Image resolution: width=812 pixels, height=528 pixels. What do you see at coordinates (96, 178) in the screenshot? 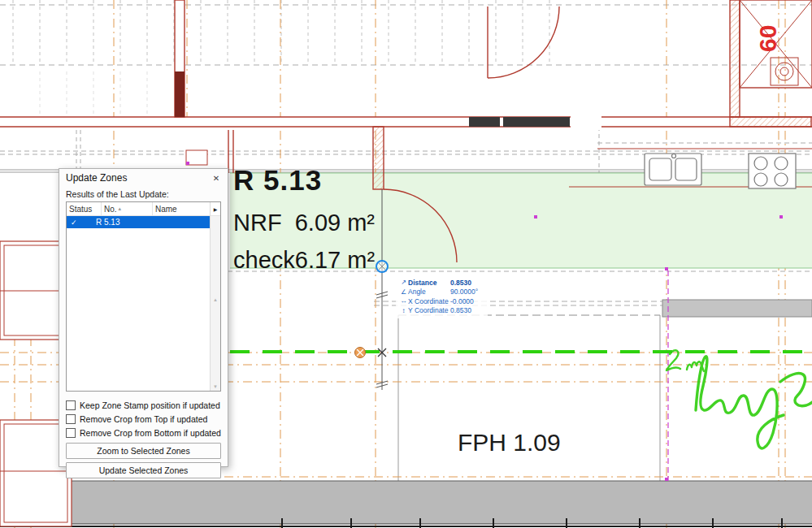
I see `dialog-title: Update Zones` at bounding box center [96, 178].